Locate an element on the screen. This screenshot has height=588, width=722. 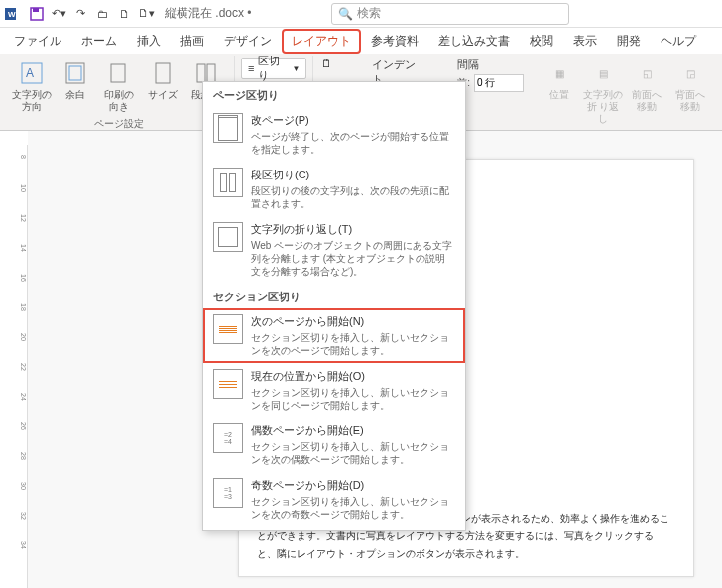
text-wrap-icon is located at coordinates (228, 237).